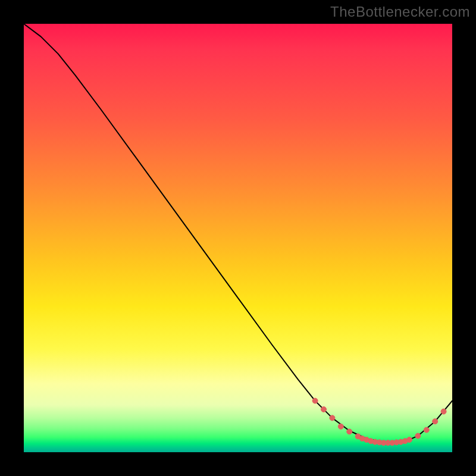 This screenshot has height=476, width=476. I want to click on marker-group, so click(380, 422).